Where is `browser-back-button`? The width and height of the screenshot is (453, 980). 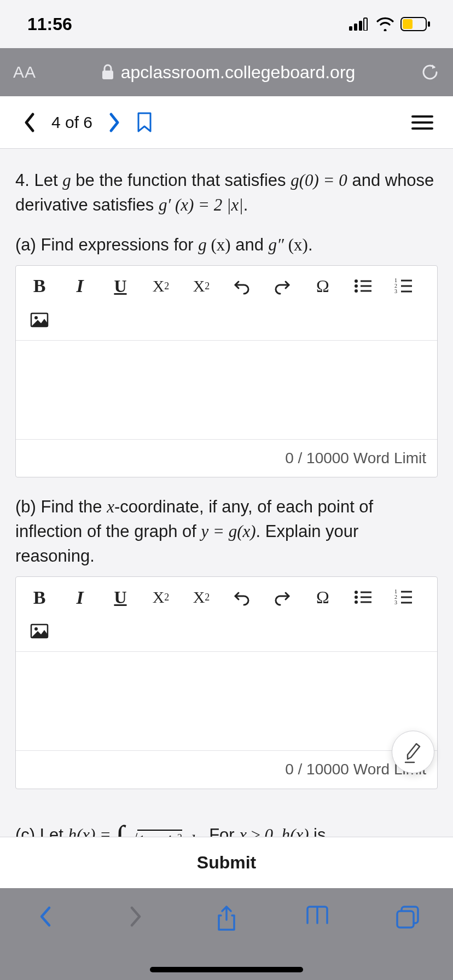
browser-back-button is located at coordinates (45, 917).